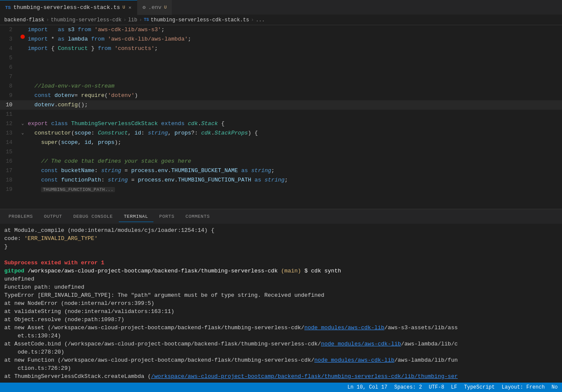 Image resolution: width=562 pixels, height=392 pixels. I want to click on status-position: Ln 10, Col 17, so click(368, 387).